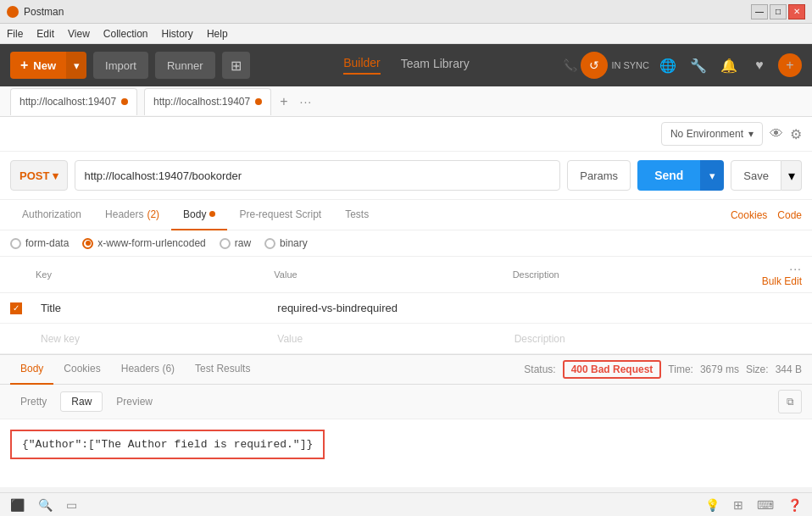  What do you see at coordinates (283, 102) in the screenshot?
I see `add-tab-button: +` at bounding box center [283, 102].